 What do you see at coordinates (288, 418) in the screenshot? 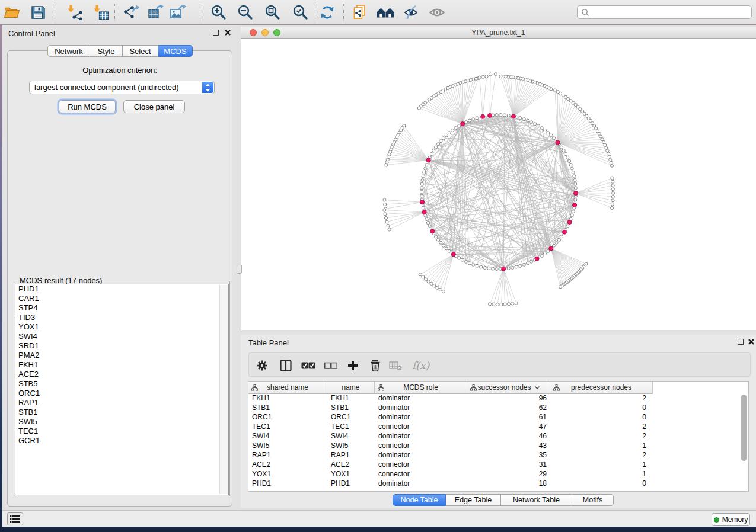
I see `cell-shared-name: ORC1` at bounding box center [288, 418].